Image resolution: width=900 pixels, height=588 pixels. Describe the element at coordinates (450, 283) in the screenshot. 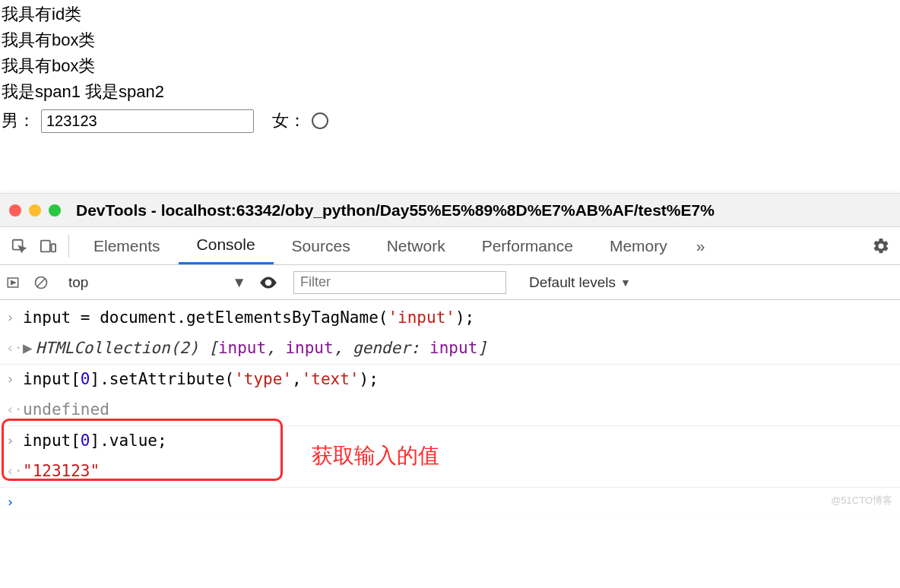

I see `console-toolbar: top ▼ Default levels ▼` at that location.